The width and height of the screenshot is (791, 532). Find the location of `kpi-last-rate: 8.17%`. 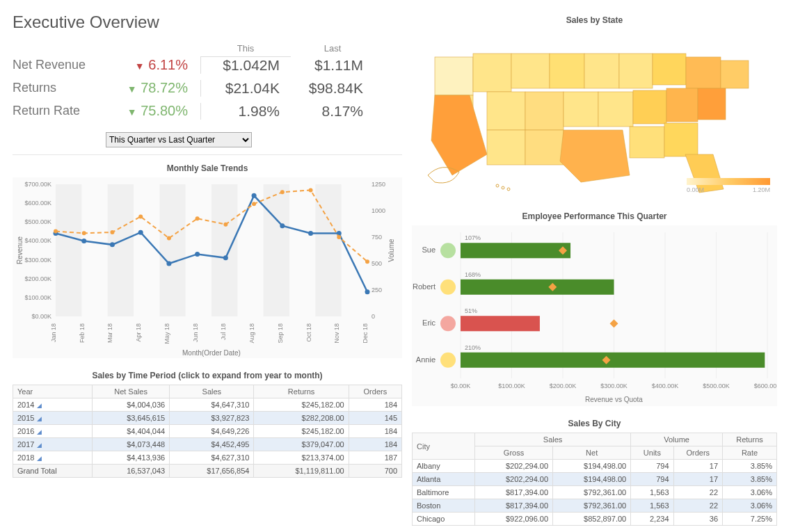

kpi-last-rate: 8.17% is located at coordinates (333, 111).